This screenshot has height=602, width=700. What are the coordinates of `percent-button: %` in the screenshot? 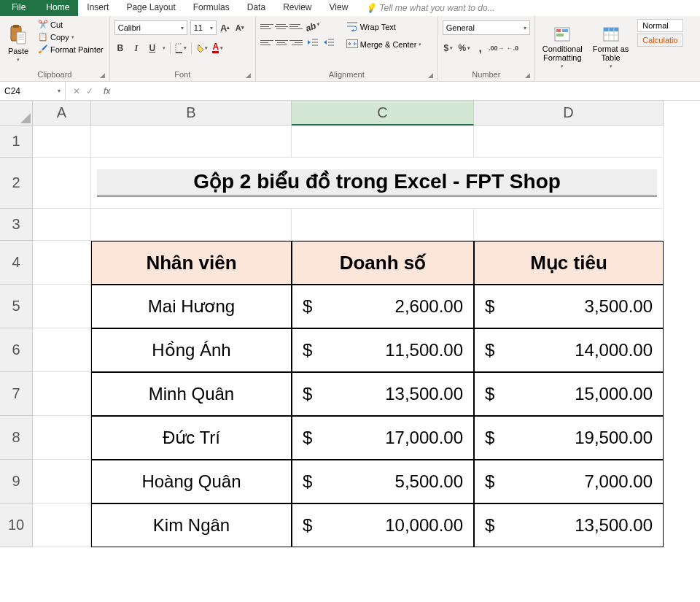 It's located at (464, 48).